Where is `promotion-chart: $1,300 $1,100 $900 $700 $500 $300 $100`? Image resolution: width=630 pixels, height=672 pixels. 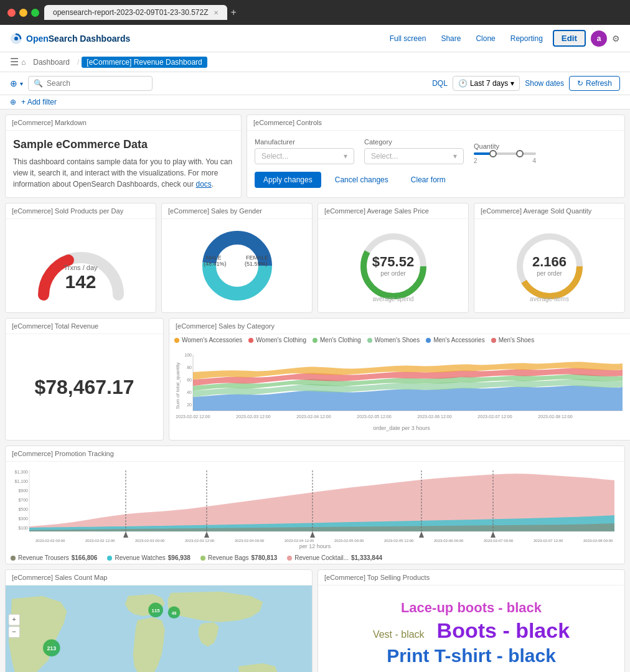
promotion-chart: $1,300 $1,100 $900 $700 $500 $300 $100 is located at coordinates (316, 502).